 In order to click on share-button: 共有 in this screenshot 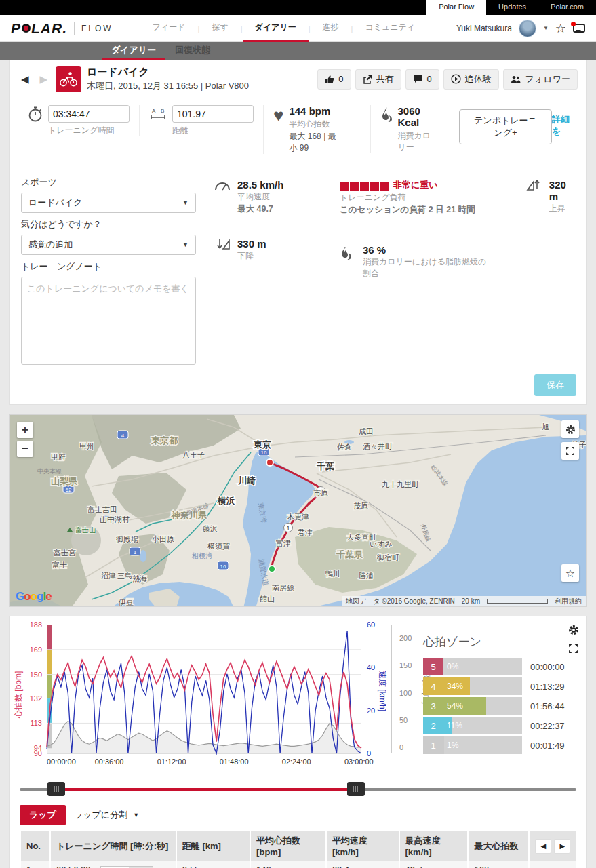, I will do `click(378, 79)`.